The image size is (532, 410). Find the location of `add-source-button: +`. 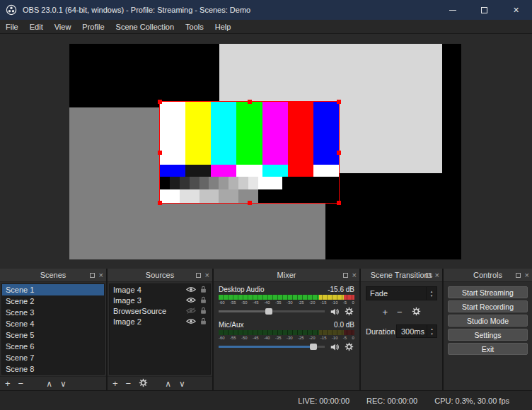

add-source-button: + is located at coordinates (115, 383).